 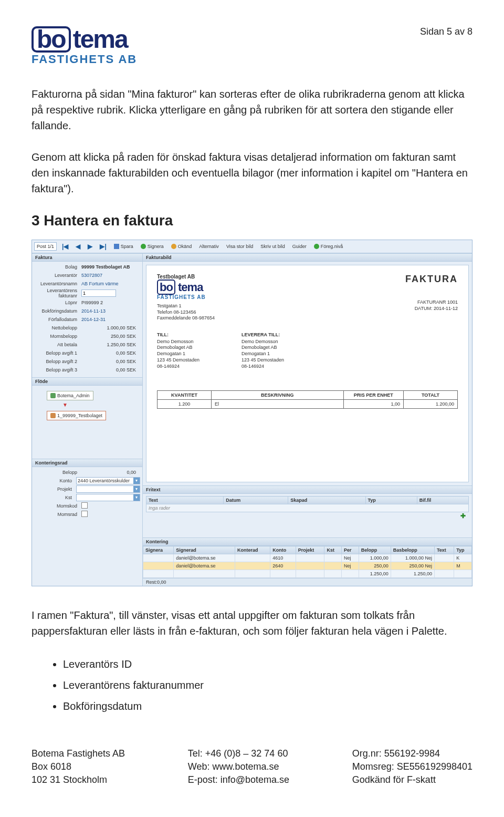 What do you see at coordinates (100, 39) in the screenshot?
I see `logo-tema: tema` at bounding box center [100, 39].